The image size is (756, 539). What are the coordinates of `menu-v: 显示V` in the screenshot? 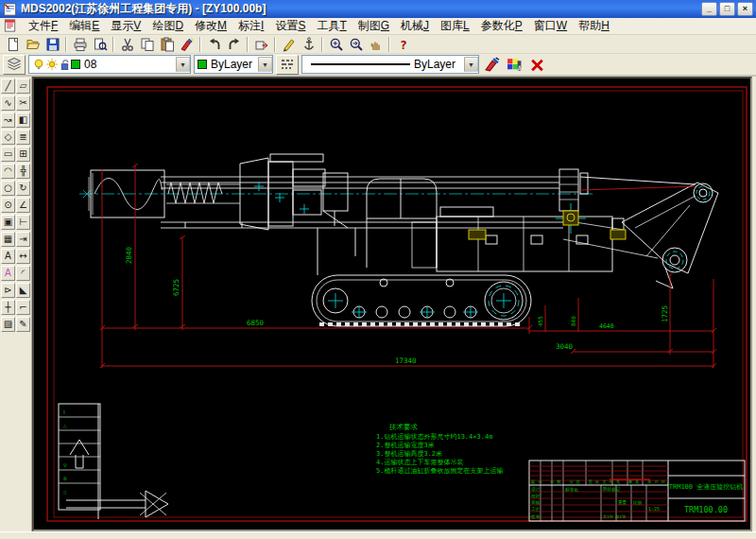 It's located at (126, 26).